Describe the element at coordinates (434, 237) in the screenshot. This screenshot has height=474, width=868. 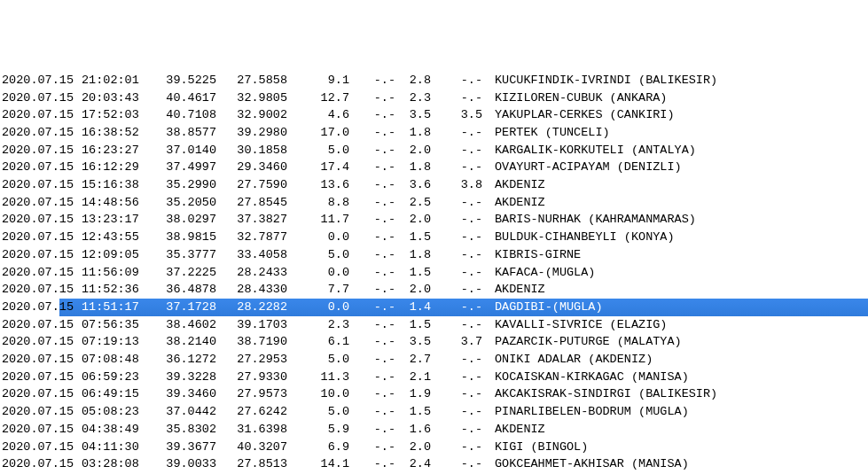
I see `table-row: 2020.07.1512:43:5538.981532.78770.0-.-1.…` at that location.